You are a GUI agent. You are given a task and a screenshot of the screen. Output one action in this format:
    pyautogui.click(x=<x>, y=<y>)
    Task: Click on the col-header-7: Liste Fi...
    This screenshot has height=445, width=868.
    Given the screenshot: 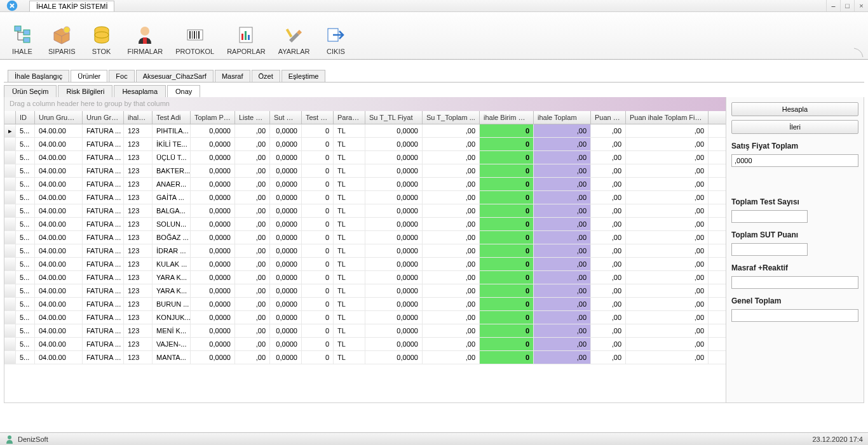 What is the action you would take?
    pyautogui.click(x=253, y=117)
    